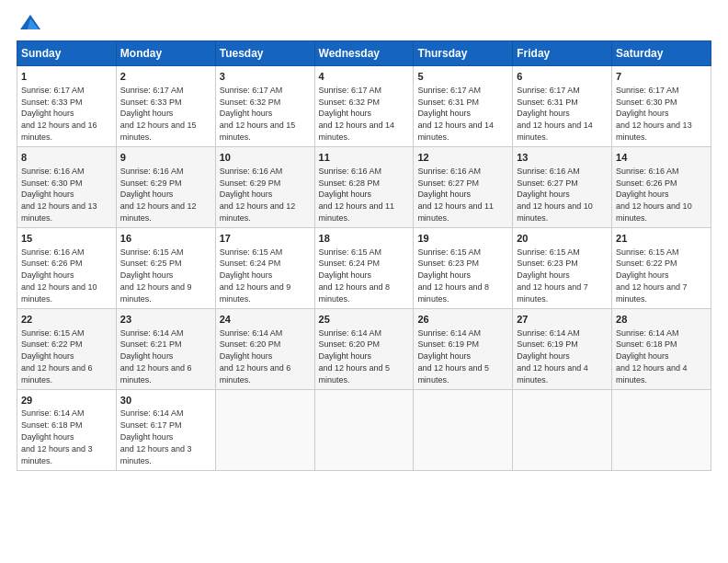 Image resolution: width=728 pixels, height=563 pixels. Describe the element at coordinates (364, 25) in the screenshot. I see `header` at that location.